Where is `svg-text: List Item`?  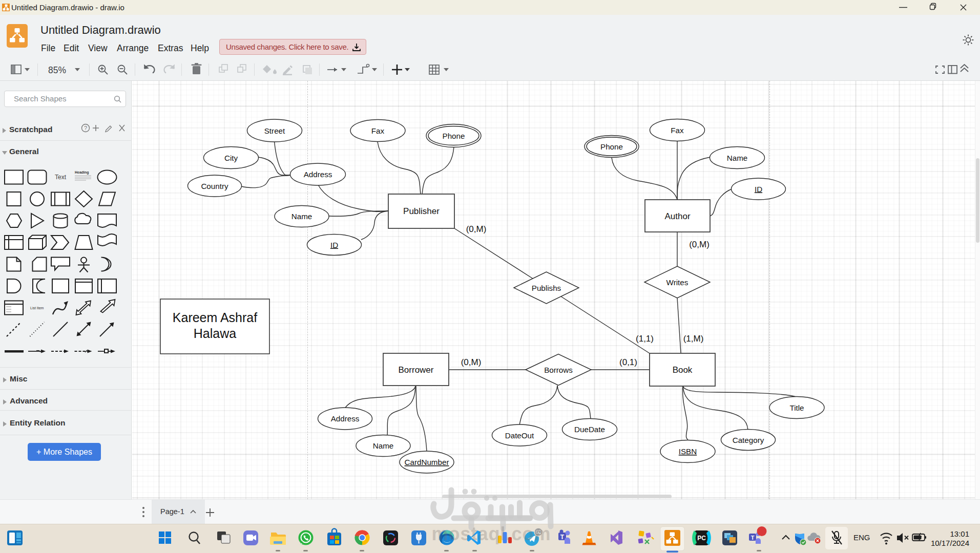
svg-text: List Item is located at coordinates (37, 308).